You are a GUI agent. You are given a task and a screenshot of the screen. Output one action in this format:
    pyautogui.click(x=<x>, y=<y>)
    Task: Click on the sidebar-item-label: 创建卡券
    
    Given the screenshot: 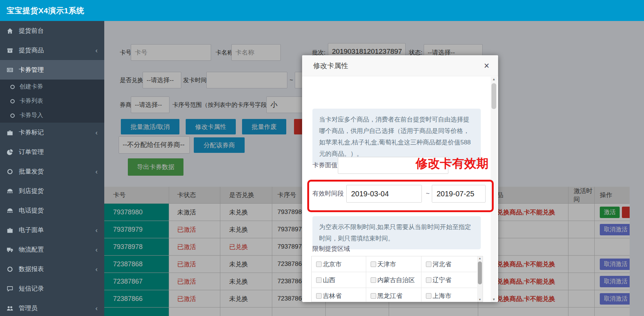 What is the action you would take?
    pyautogui.click(x=31, y=87)
    